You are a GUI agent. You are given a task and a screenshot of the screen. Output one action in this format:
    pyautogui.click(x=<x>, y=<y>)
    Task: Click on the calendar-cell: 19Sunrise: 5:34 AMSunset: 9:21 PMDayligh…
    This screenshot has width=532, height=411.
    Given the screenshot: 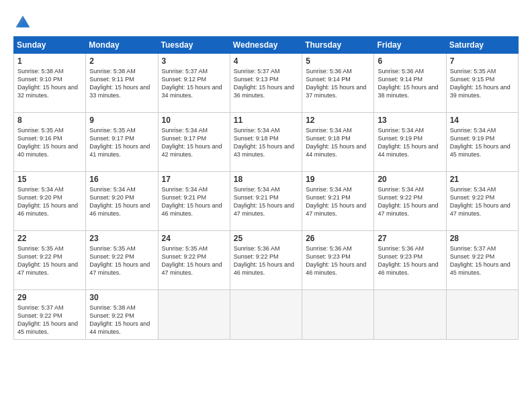 What is the action you would take?
    pyautogui.click(x=339, y=201)
    